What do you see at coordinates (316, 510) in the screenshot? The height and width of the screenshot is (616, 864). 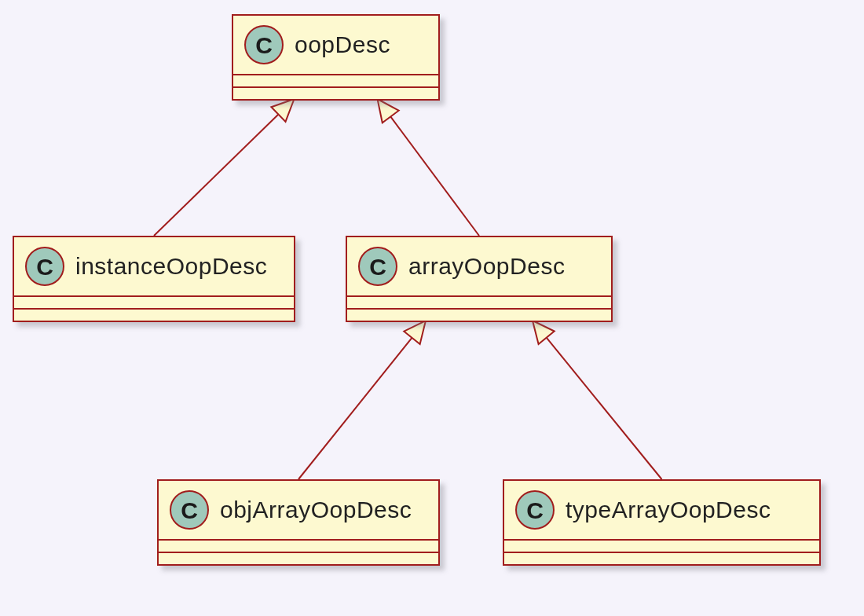 I see `class-name-label: objArrayOopDesc` at bounding box center [316, 510].